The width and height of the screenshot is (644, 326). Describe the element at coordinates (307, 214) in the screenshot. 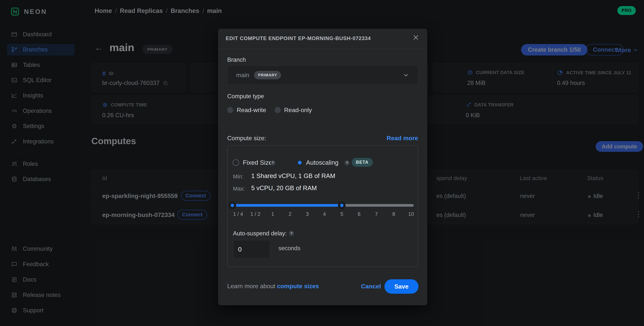

I see `slider-tick: 3` at that location.